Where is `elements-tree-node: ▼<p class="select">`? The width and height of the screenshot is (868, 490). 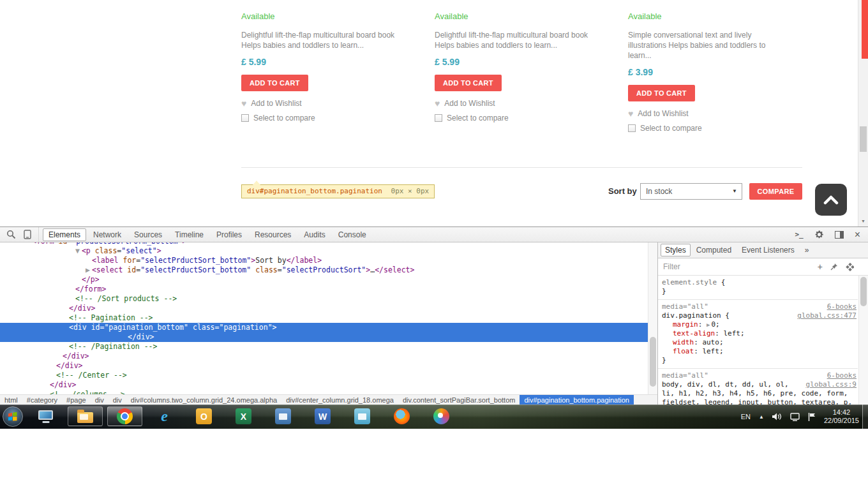
elements-tree-node: ▼<p class="select"> is located at coordinates (324, 251).